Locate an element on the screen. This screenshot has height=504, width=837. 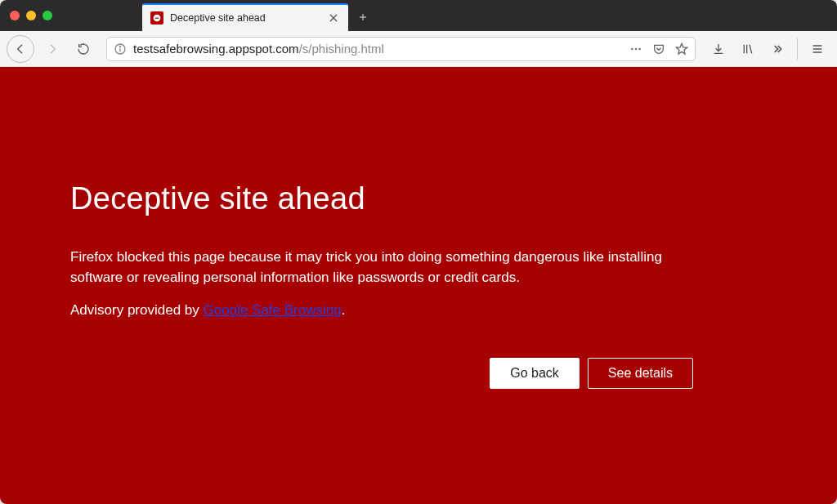
see-details-button: See details is located at coordinates (641, 373).